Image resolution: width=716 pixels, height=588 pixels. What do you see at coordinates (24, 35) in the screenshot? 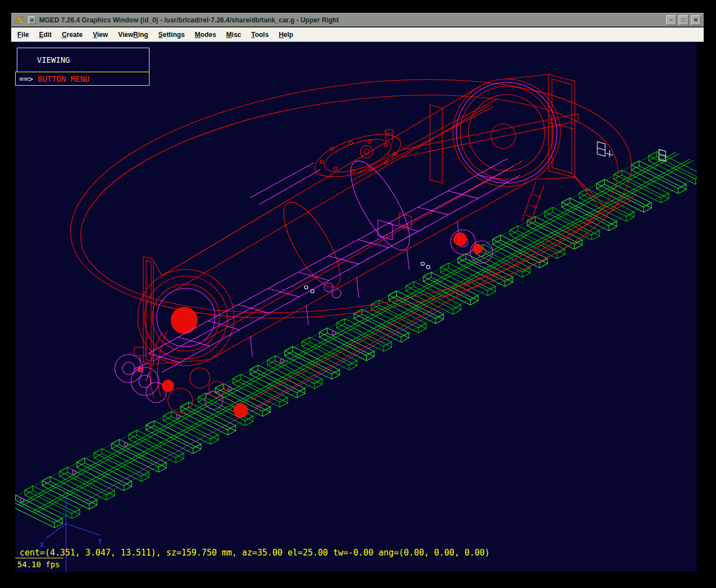
I see `menu-file: File` at bounding box center [24, 35].